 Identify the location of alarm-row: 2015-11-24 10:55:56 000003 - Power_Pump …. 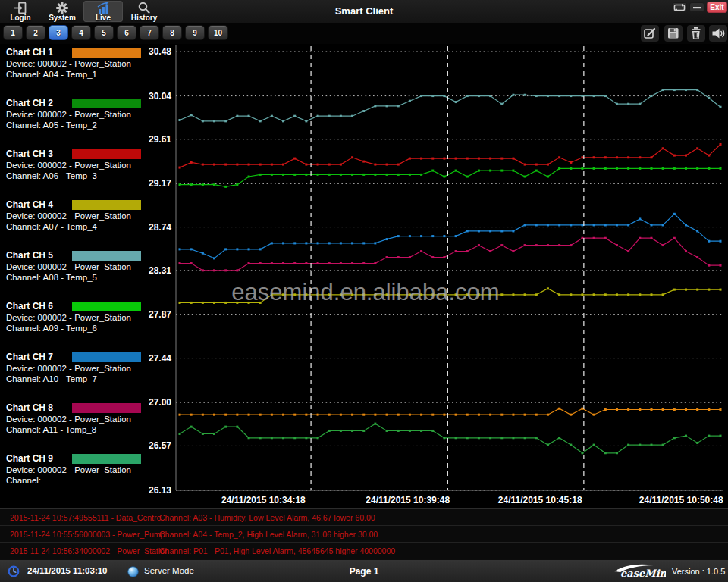
(364, 534).